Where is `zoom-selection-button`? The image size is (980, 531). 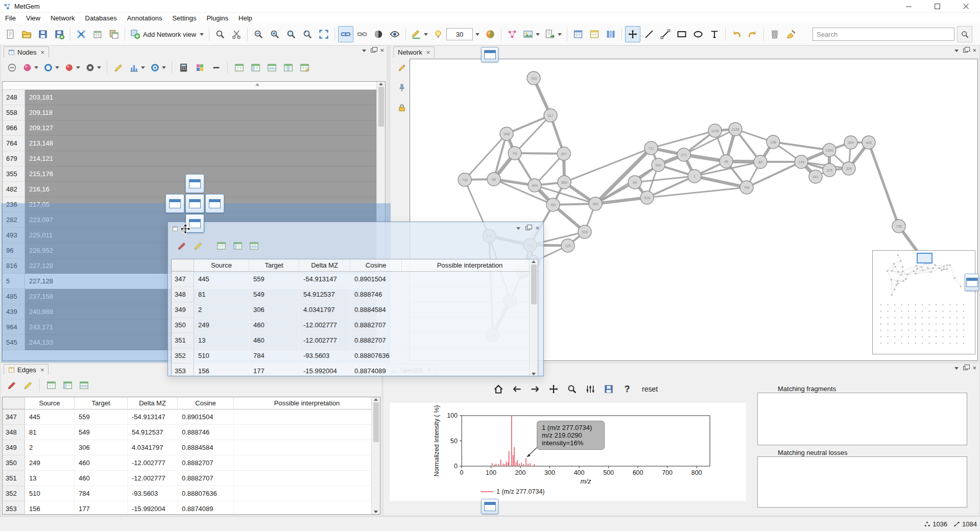 zoom-selection-button is located at coordinates (291, 34).